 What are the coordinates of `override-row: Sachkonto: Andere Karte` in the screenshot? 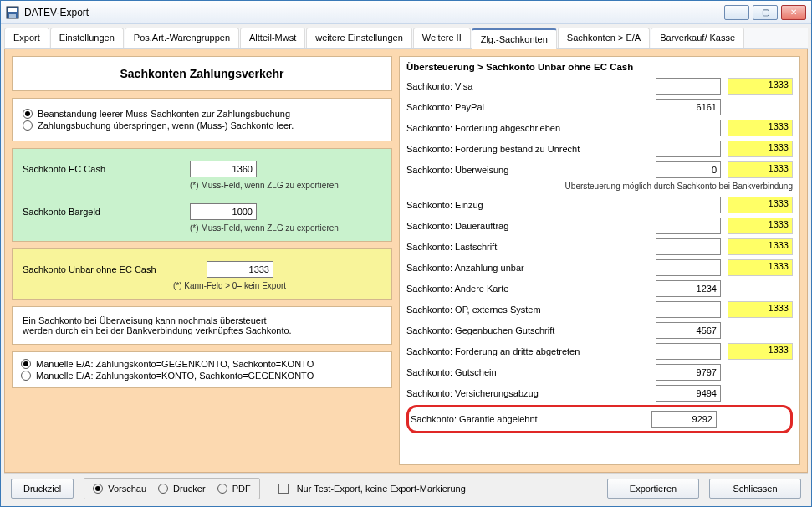 It's located at (600, 289).